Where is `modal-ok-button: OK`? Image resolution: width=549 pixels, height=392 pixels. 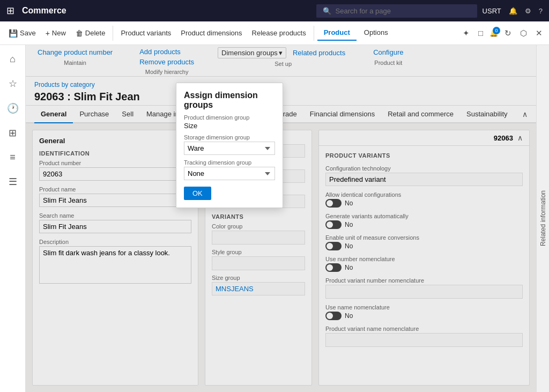 modal-ok-button: OK is located at coordinates (197, 193).